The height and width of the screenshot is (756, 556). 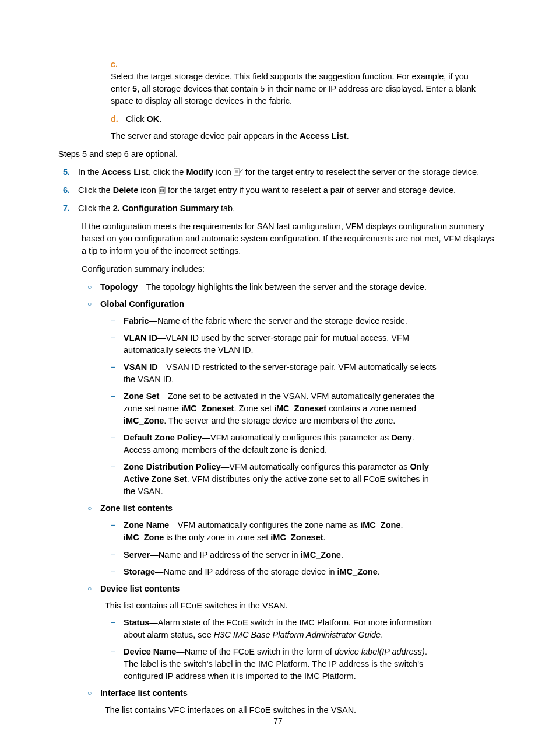 What do you see at coordinates (304, 83) in the screenshot?
I see `step-c: c. Select the target storage device. Thi…` at bounding box center [304, 83].